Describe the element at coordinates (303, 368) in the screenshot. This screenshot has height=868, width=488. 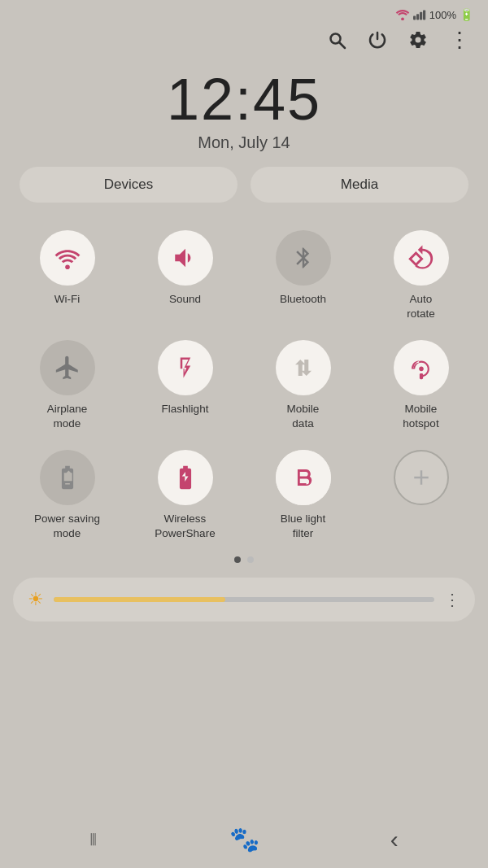
I see `mobiledata-circle` at that location.